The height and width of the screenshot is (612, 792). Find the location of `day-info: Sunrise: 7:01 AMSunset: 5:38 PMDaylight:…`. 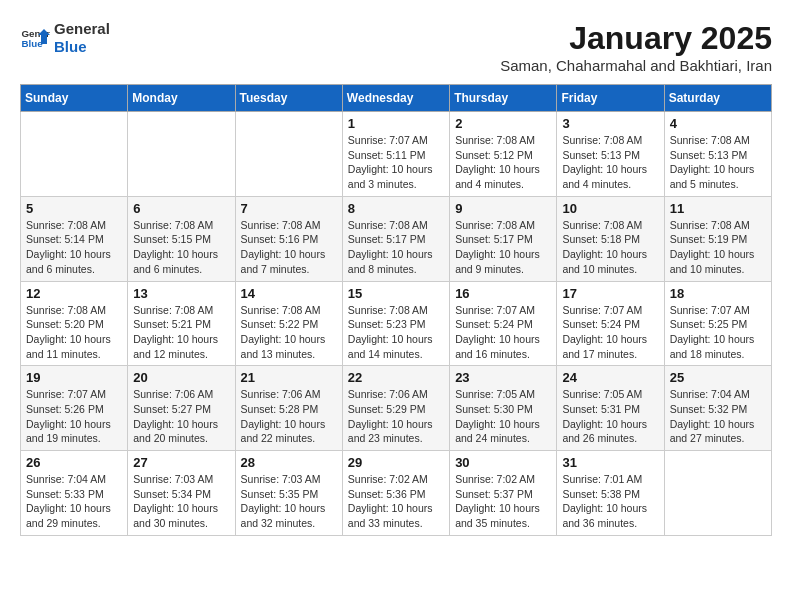

day-info: Sunrise: 7:01 AMSunset: 5:38 PMDaylight:… is located at coordinates (610, 502).